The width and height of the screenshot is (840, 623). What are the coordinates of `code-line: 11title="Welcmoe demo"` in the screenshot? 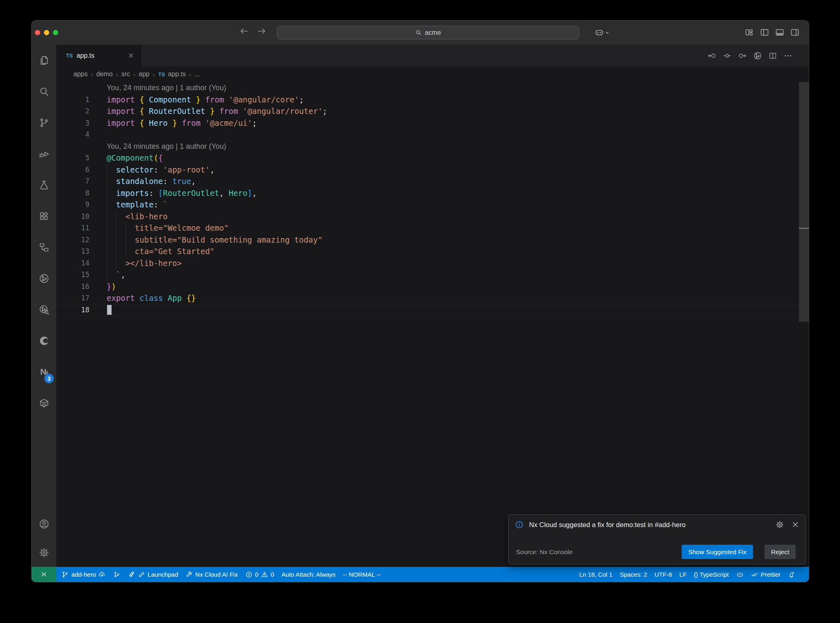 It's located at (432, 228).